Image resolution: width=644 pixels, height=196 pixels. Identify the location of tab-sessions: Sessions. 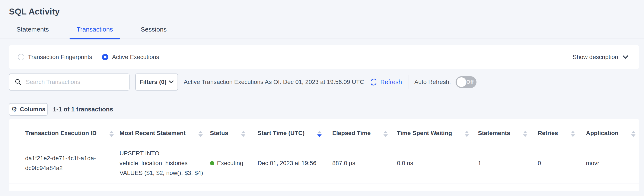
(154, 32).